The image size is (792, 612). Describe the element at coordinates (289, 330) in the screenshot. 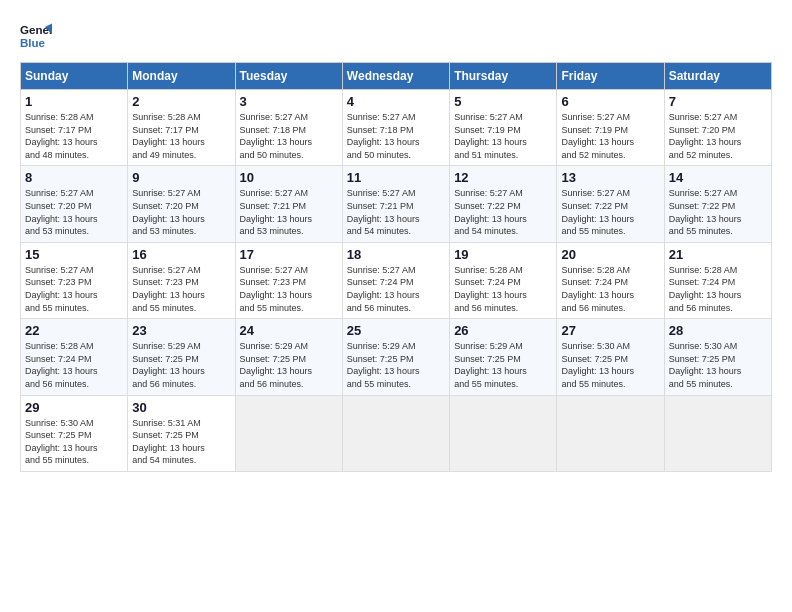

I see `day-number: 24` at that location.